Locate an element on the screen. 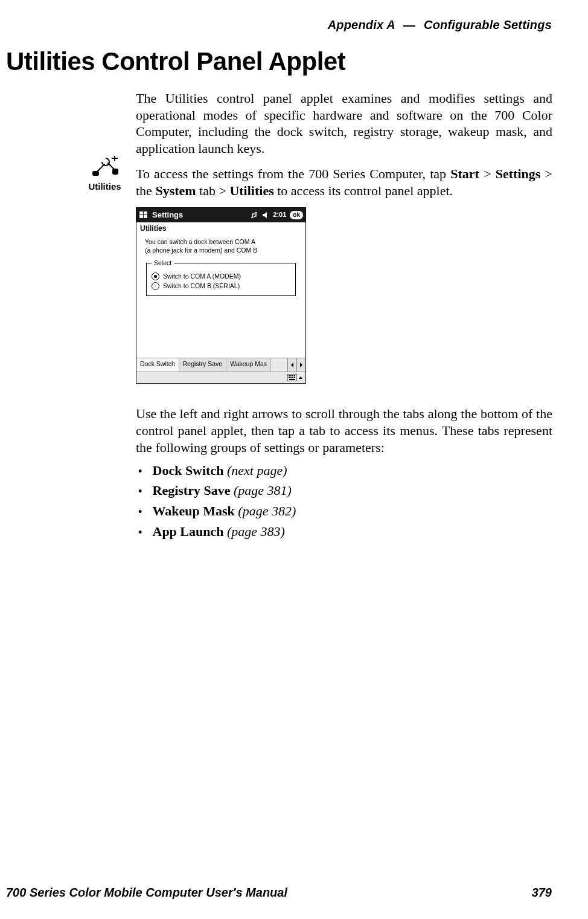 The height and width of the screenshot is (919, 588). group-ref: (page 382) is located at coordinates (267, 511).